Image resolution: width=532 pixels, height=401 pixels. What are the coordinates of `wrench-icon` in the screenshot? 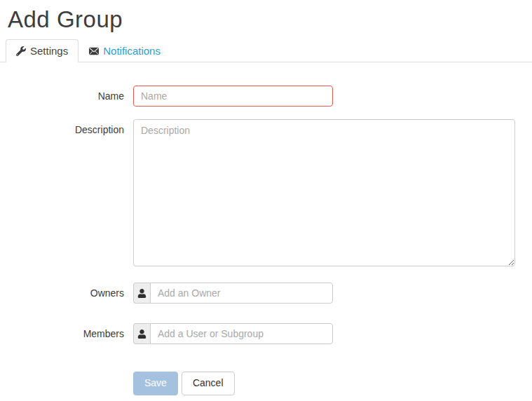 It's located at (21, 51).